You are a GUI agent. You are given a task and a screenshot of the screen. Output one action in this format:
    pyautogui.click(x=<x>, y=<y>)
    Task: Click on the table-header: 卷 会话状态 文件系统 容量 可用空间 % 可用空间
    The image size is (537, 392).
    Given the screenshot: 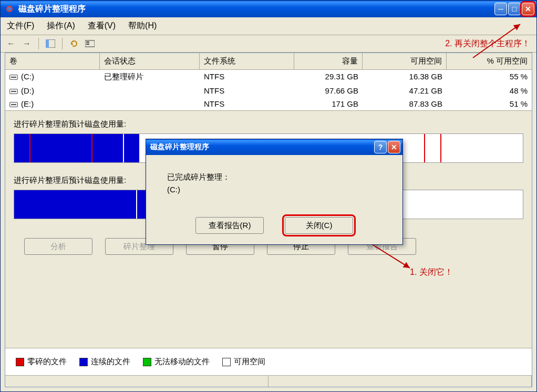 What is the action you would take?
    pyautogui.click(x=268, y=61)
    